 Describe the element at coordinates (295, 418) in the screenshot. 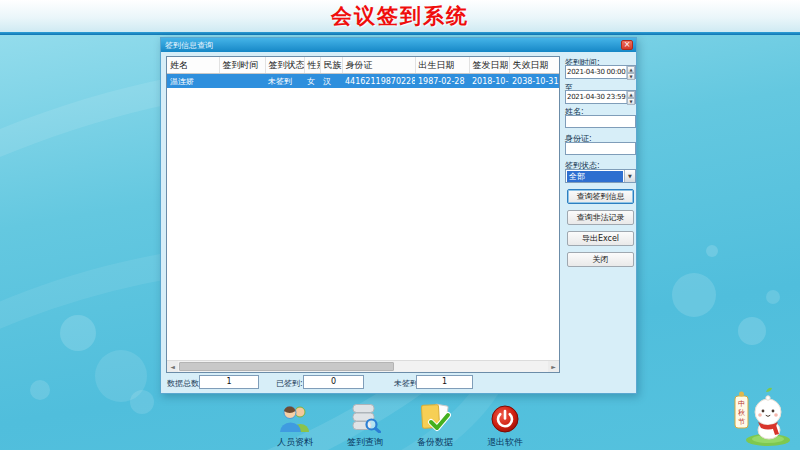

I see `people-icon` at that location.